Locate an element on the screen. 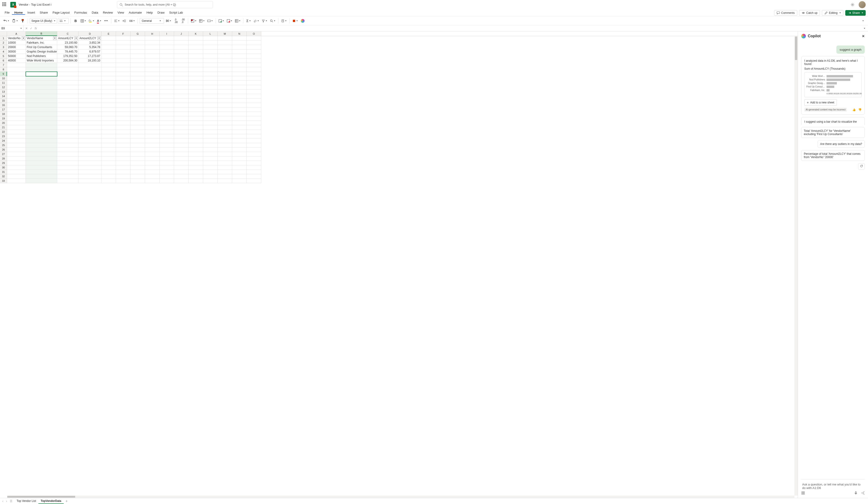 This screenshot has width=868, height=504. cell-K25 is located at coordinates (196, 145).